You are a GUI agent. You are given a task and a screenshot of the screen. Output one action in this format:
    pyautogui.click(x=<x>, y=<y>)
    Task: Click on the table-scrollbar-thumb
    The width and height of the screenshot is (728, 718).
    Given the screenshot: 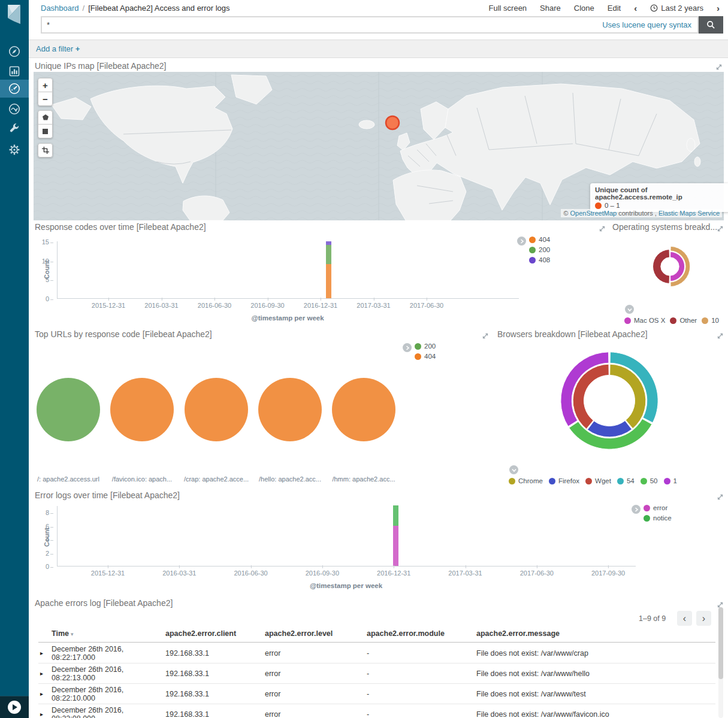 What is the action you would take?
    pyautogui.click(x=721, y=643)
    